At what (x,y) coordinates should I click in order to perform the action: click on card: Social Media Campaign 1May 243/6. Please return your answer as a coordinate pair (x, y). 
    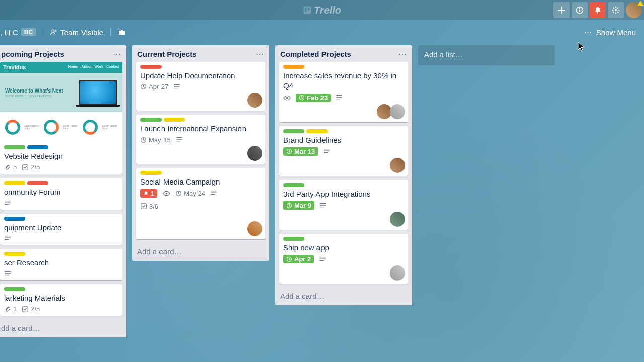
    Looking at the image, I should click on (201, 204).